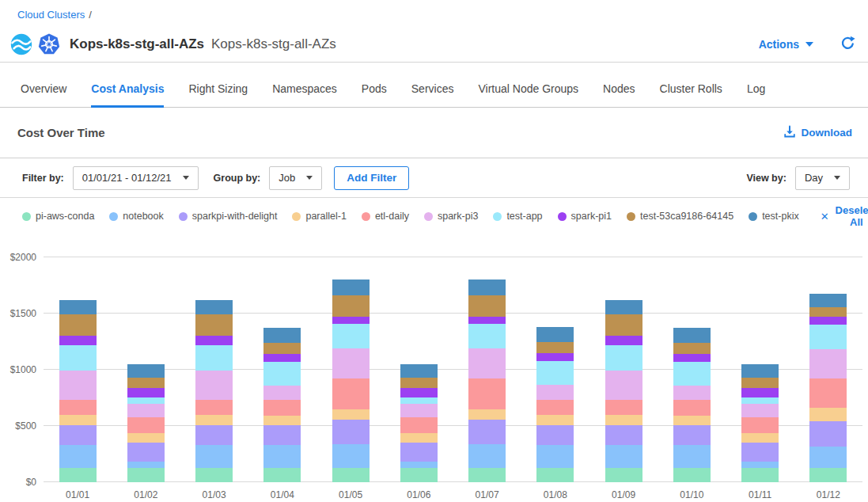 This screenshot has width=868, height=502. I want to click on stacked-bar-01/03, so click(214, 370).